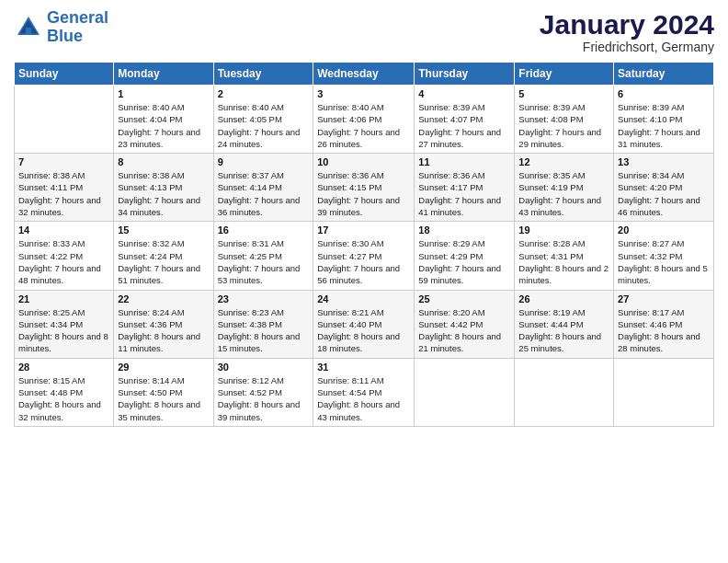  I want to click on sunrise-text: Sunrise: 8:11 AM, so click(364, 381).